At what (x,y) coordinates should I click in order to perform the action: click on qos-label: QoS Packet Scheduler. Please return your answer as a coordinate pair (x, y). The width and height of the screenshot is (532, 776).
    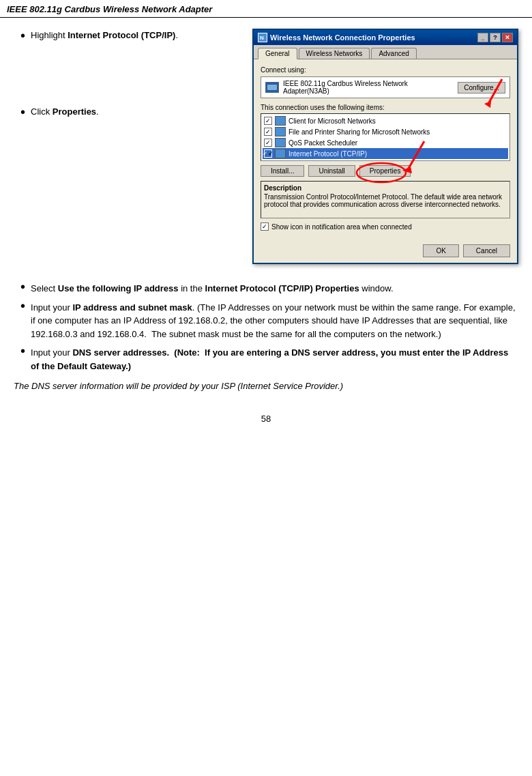
    Looking at the image, I should click on (323, 143).